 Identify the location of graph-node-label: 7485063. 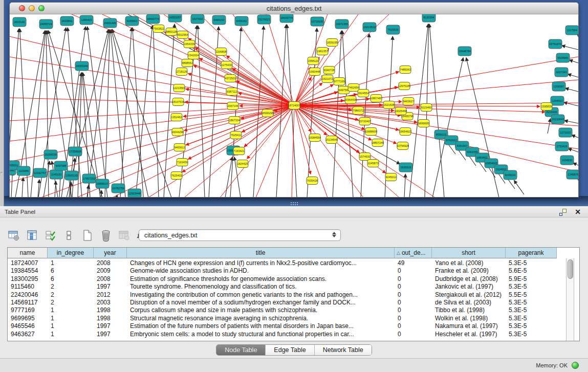
(405, 70).